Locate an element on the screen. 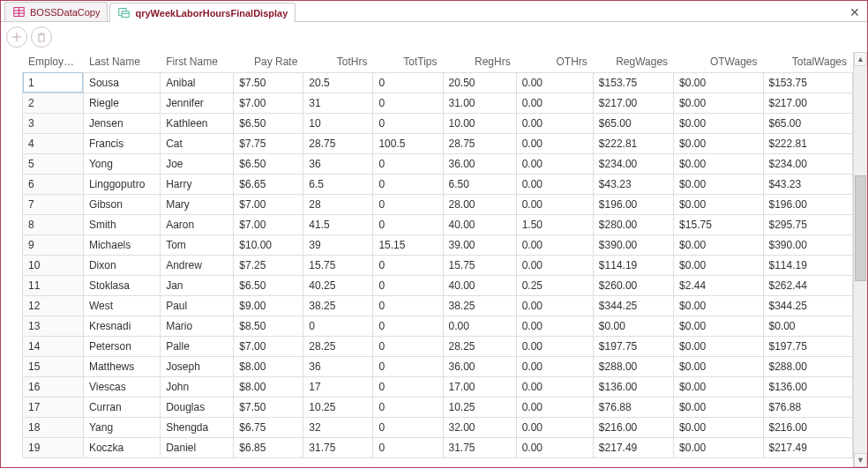  cell-totw: $153.75 is located at coordinates (808, 83).